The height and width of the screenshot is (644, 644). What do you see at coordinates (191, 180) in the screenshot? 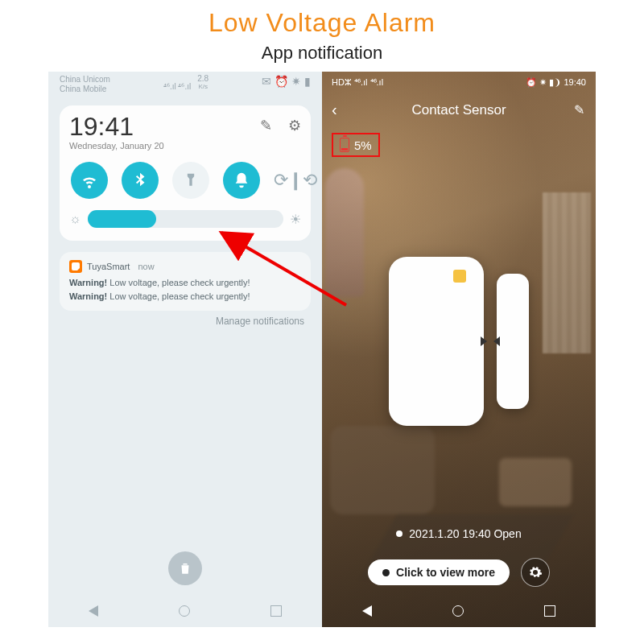
I see `flashlight-icon` at bounding box center [191, 180].